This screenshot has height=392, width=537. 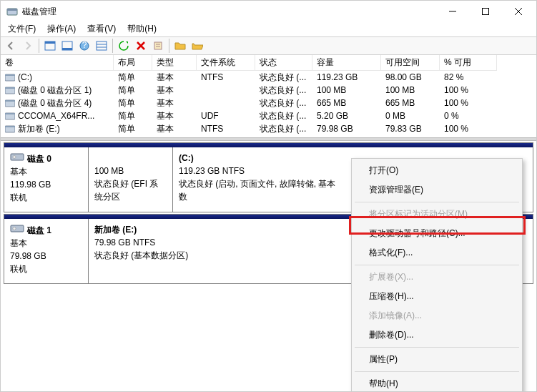 I want to click on menu-view: 查看(V), so click(x=102, y=29).